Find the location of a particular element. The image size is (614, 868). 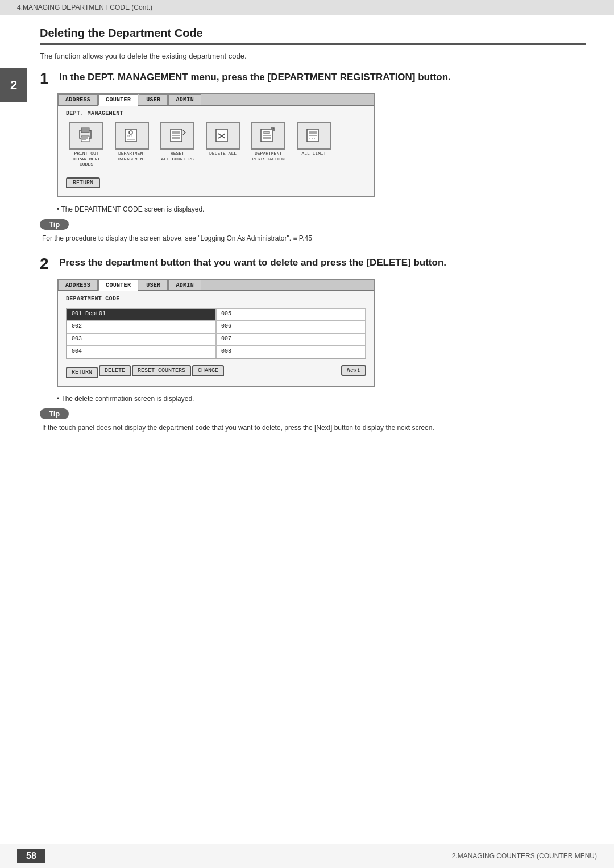

mockup-2-body: DEPARTMENT CODE 001 Dept01 005 002 006 0… is located at coordinates (216, 338).